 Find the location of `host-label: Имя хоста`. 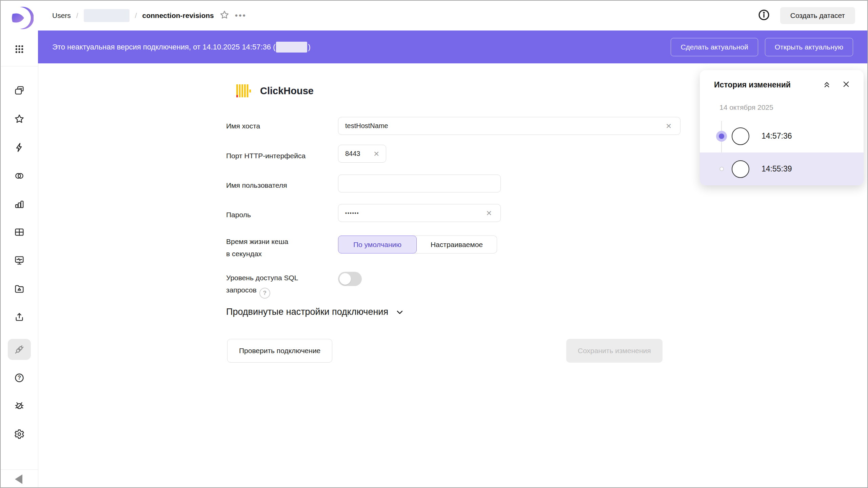

host-label: Имя хоста is located at coordinates (279, 126).